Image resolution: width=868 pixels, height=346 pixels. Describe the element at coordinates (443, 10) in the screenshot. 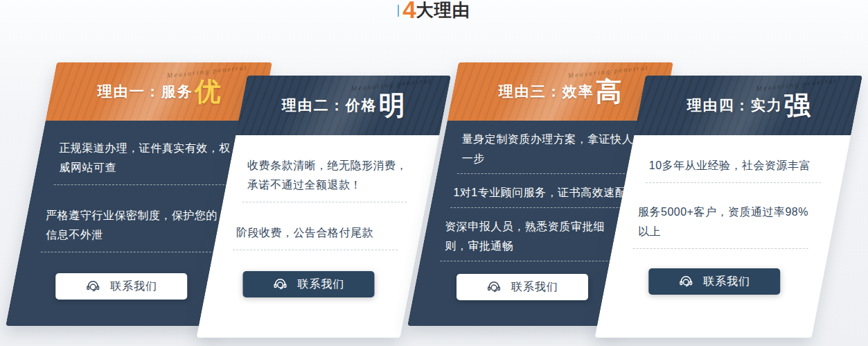

I see `title-text: 大理由` at that location.